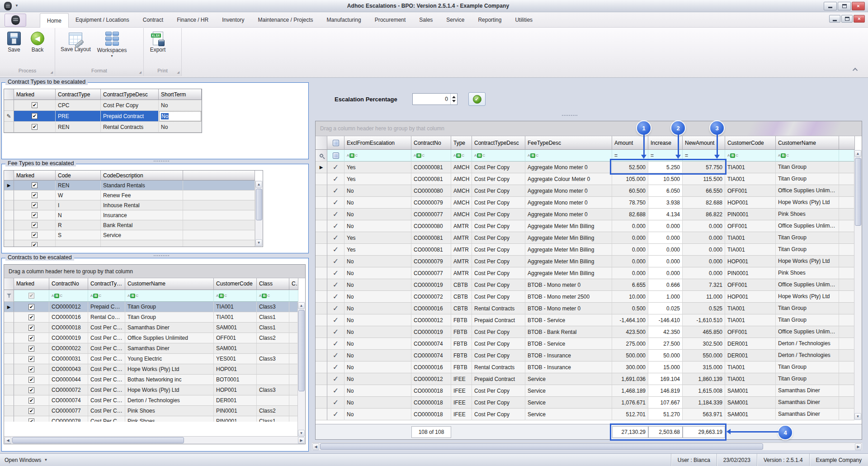 This screenshot has height=466, width=868. I want to click on column-header-exclfromescalation: ExclFromEscalation, so click(378, 143).